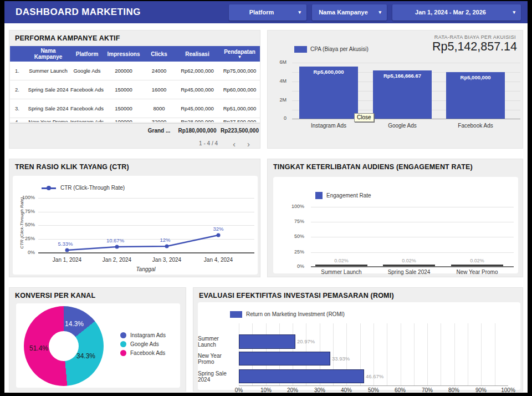  What do you see at coordinates (145, 344) in the screenshot?
I see `legend-label-google: Google Ads` at bounding box center [145, 344].